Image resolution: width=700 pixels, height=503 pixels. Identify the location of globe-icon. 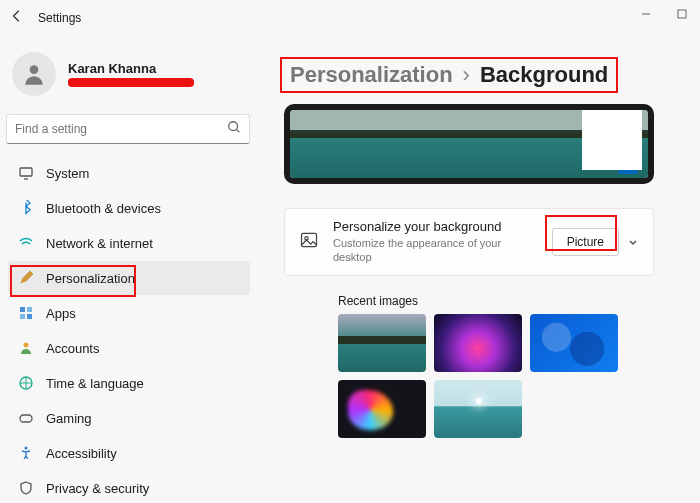
(26, 383).